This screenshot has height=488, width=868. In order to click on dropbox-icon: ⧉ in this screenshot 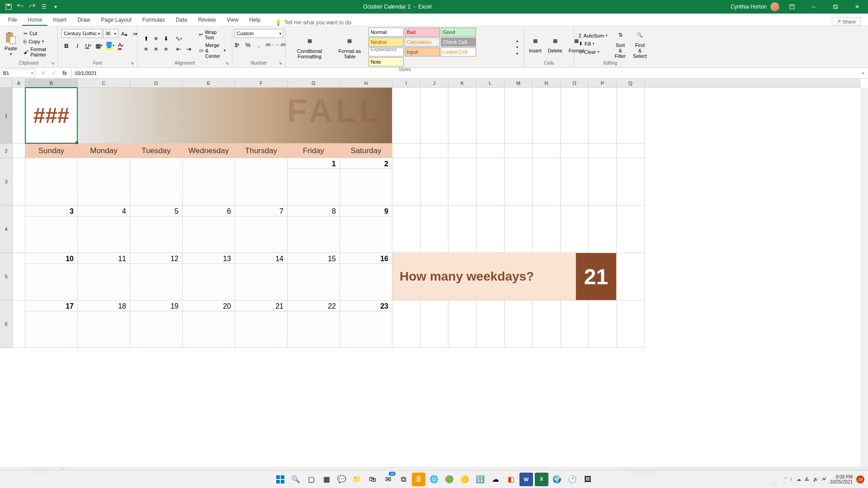, I will do `click(403, 479)`.